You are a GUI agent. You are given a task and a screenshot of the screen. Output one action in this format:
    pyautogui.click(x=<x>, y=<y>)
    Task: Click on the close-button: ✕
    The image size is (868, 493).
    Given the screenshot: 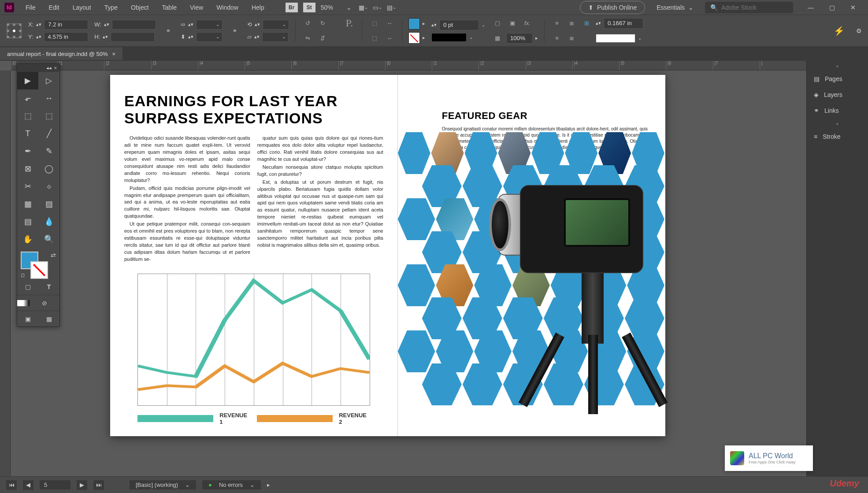 What is the action you would take?
    pyautogui.click(x=853, y=7)
    